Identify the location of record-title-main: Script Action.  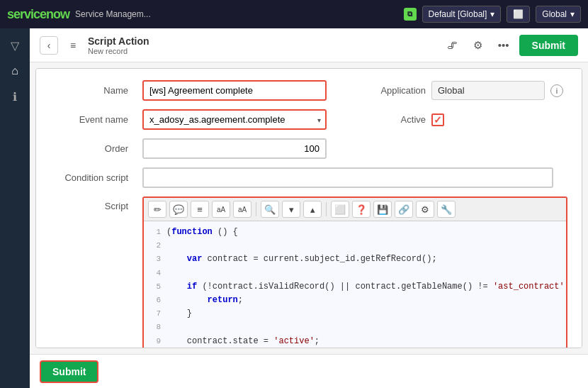
(119, 41).